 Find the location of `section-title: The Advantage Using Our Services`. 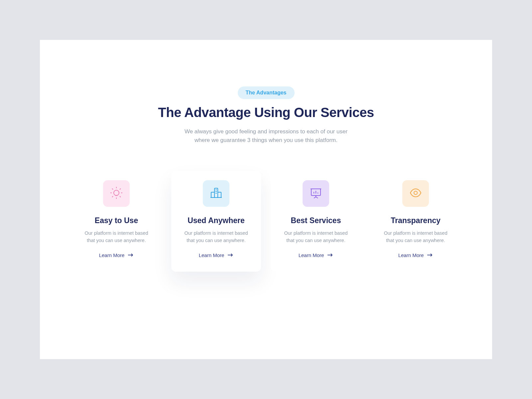

section-title: The Advantage Using Our Services is located at coordinates (266, 112).